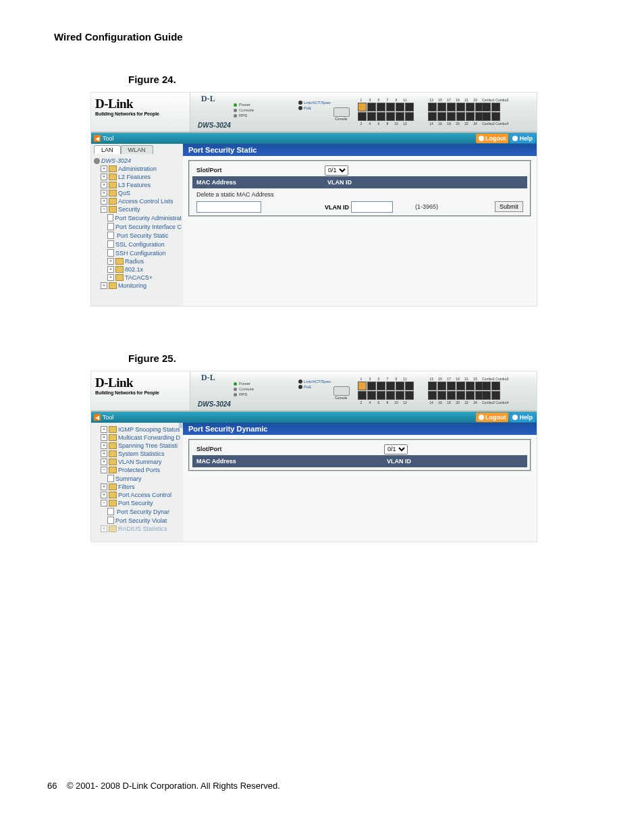 The width and height of the screenshot is (644, 834). What do you see at coordinates (229, 207) in the screenshot?
I see `mac-input` at bounding box center [229, 207].